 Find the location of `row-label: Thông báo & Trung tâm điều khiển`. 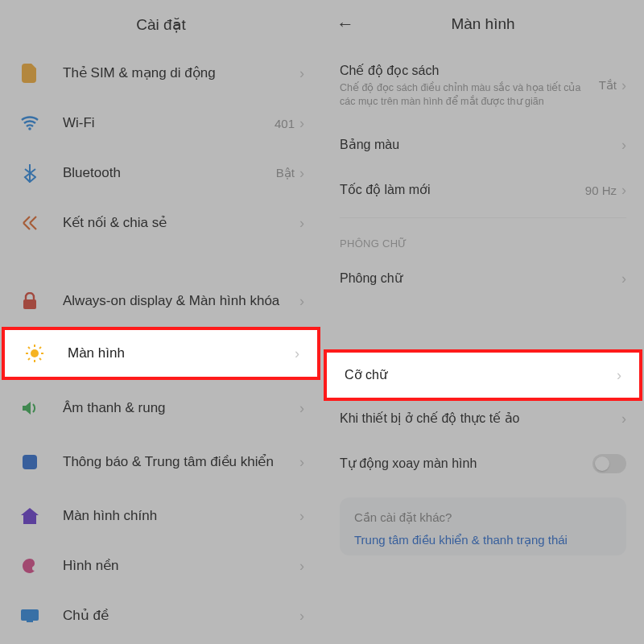

row-label: Thông báo & Trung tâm điều khiển is located at coordinates (181, 462).